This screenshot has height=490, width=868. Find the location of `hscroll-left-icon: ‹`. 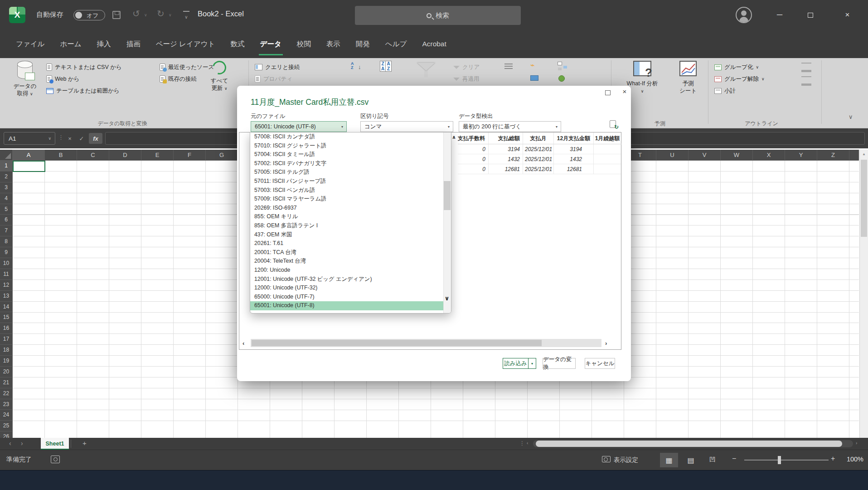

hscroll-left-icon: ‹ is located at coordinates (528, 443).